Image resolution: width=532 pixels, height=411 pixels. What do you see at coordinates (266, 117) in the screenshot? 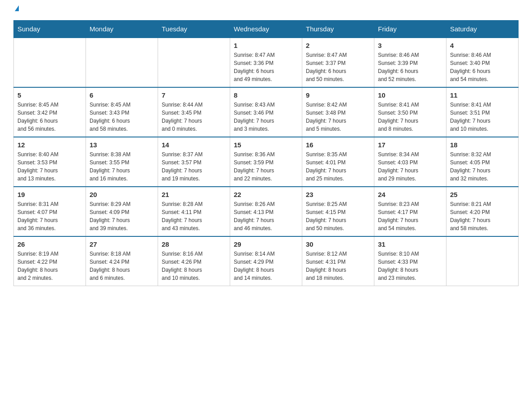
I see `day-info: Sunrise: 8:43 AM Sunset: 3:46 PM Dayligh…` at bounding box center [266, 117].